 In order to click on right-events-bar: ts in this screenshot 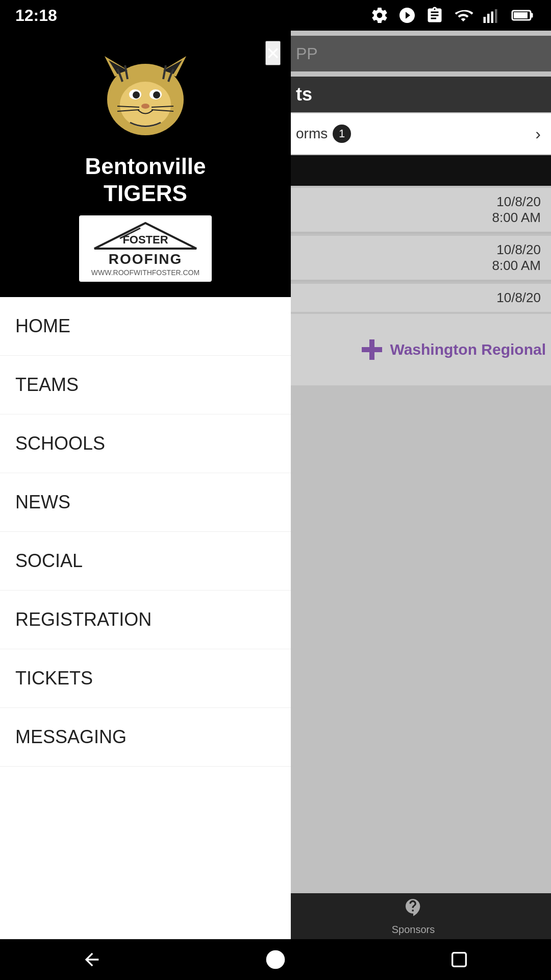, I will do `click(418, 94)`.